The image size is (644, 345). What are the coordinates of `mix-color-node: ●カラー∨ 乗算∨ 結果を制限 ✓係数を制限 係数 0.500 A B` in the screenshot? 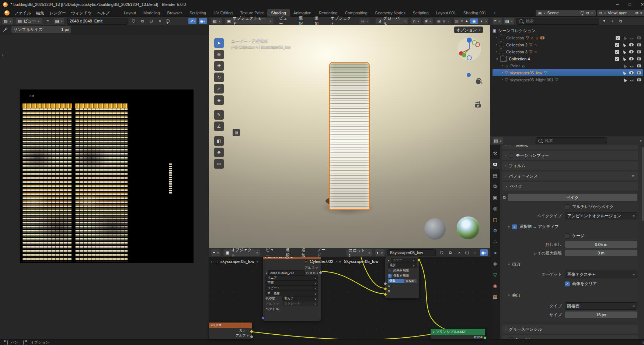 It's located at (402, 278).